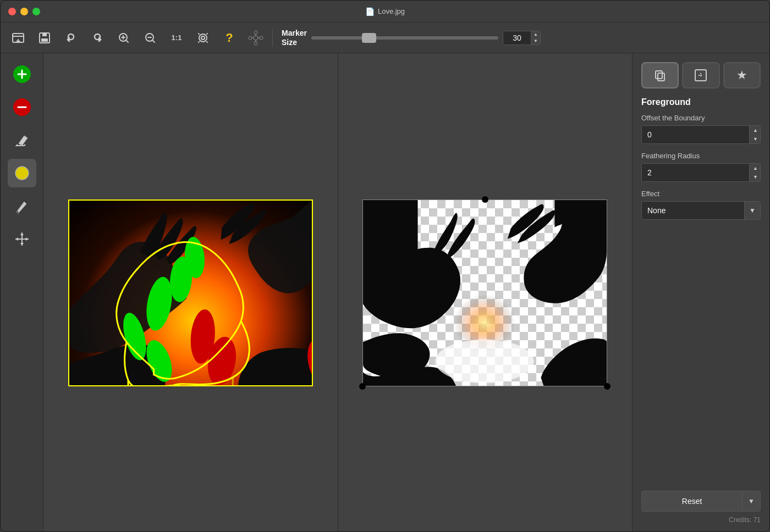 The image size is (770, 532). I want to click on feathering-up: ▲, so click(755, 168).